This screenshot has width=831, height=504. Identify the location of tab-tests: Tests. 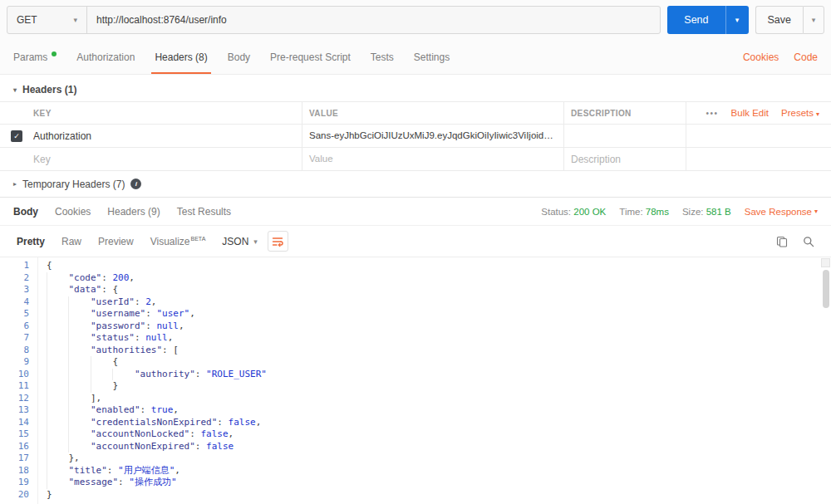
(382, 56).